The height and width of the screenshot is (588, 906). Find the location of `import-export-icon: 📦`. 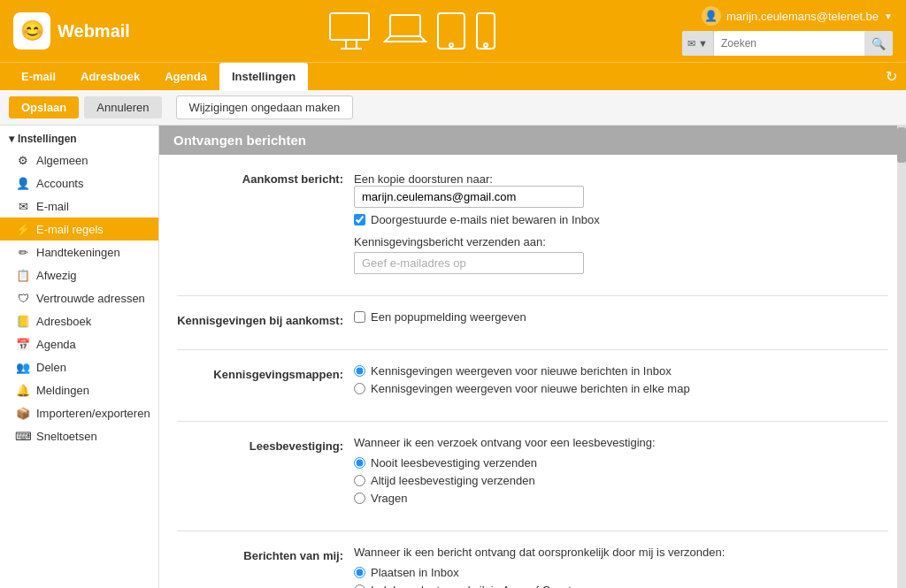

import-export-icon: 📦 is located at coordinates (23, 413).